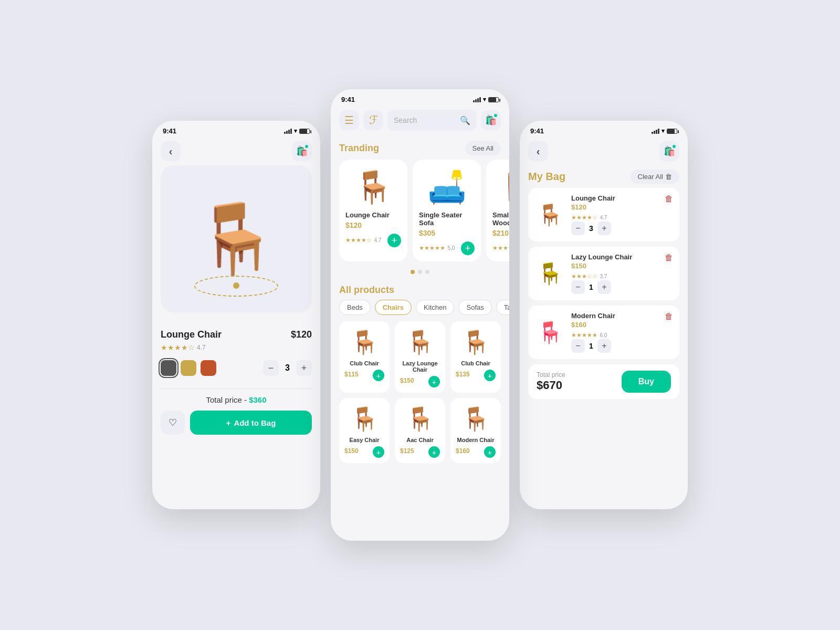 The height and width of the screenshot is (630, 840). What do you see at coordinates (476, 357) in the screenshot?
I see `product-card-2: 🪑 Club Chair $135 +` at bounding box center [476, 357].